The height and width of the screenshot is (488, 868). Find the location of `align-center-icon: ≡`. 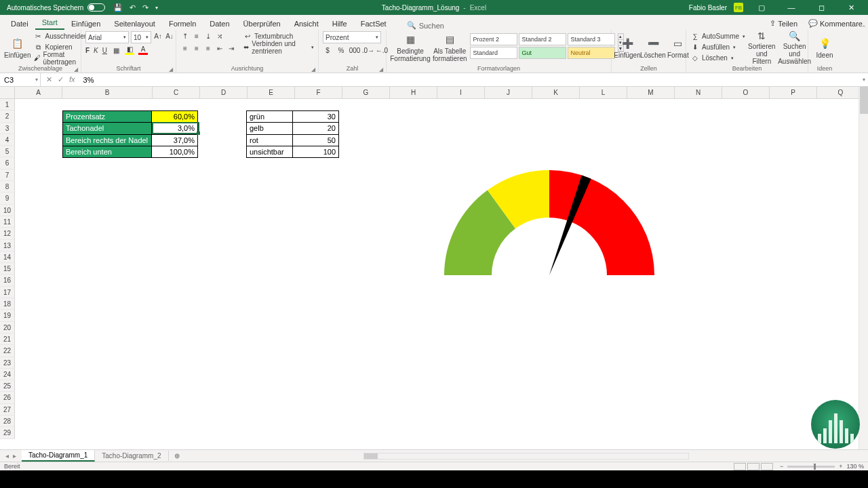

align-center-icon: ≡ is located at coordinates (197, 49).